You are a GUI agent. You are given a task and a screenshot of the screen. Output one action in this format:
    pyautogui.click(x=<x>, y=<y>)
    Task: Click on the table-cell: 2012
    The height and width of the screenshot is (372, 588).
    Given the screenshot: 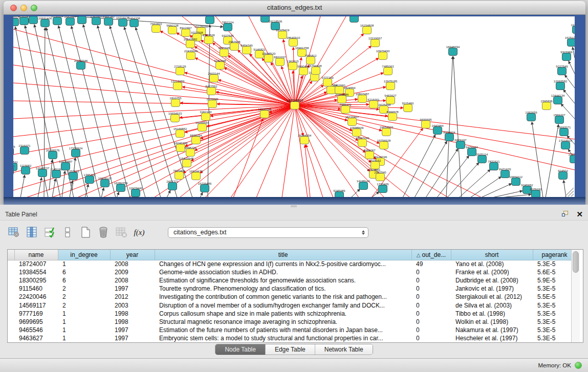 What is the action you would take?
    pyautogui.click(x=132, y=297)
    